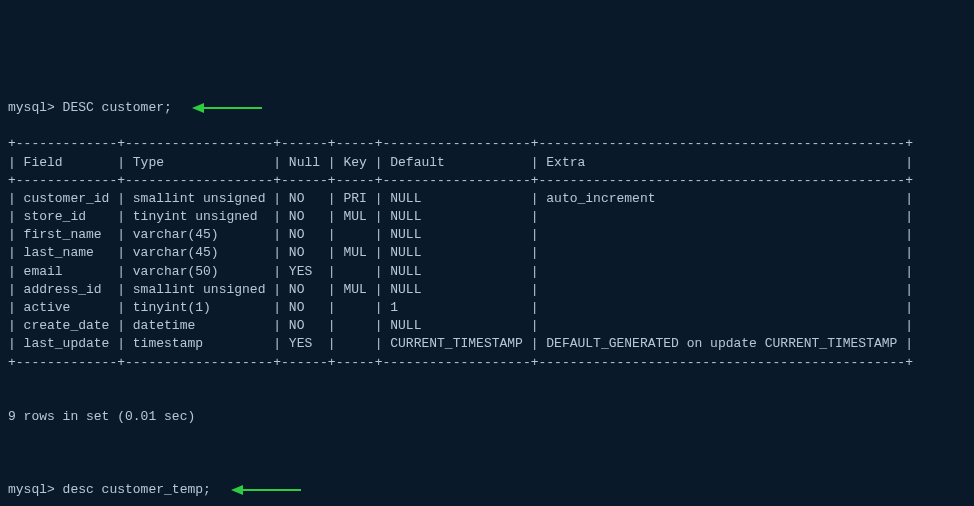 This screenshot has width=974, height=506. What do you see at coordinates (487, 108) in the screenshot?
I see `prompt-line-1: mysql> DESC customer;` at bounding box center [487, 108].